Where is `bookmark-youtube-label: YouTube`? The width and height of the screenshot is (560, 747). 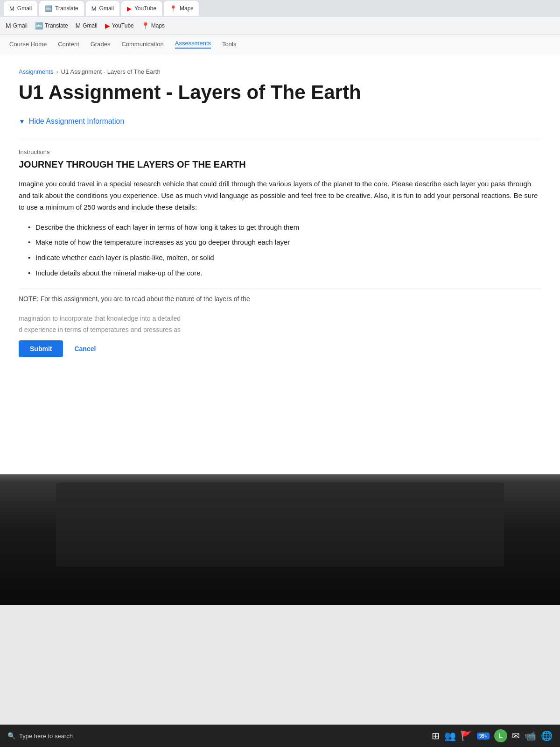
bookmark-youtube-label: YouTube is located at coordinates (123, 26).